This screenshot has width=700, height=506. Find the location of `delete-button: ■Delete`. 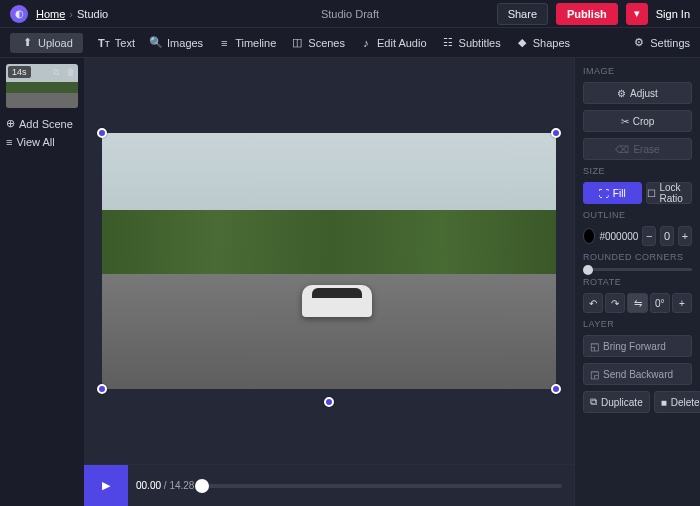

delete-button: ■Delete is located at coordinates (677, 402).